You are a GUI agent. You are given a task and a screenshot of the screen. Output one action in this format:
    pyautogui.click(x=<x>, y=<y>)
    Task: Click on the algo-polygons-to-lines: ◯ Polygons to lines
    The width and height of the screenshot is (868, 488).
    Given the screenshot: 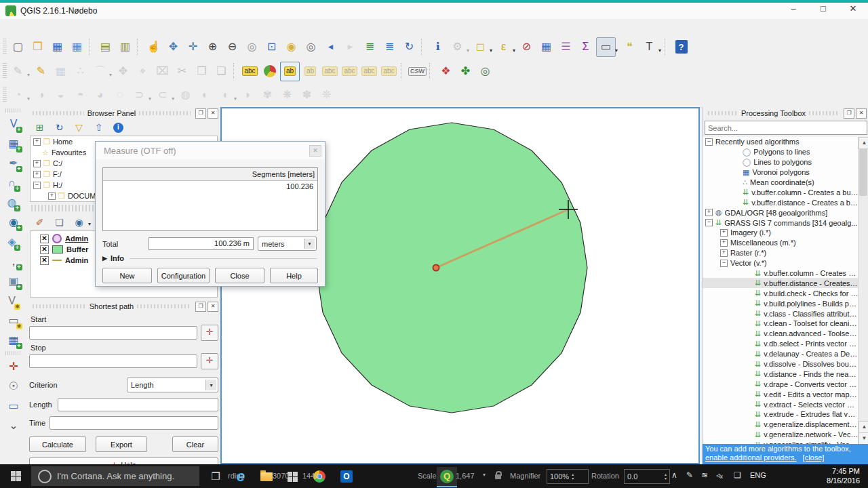 What is the action you would take?
    pyautogui.click(x=781, y=152)
    